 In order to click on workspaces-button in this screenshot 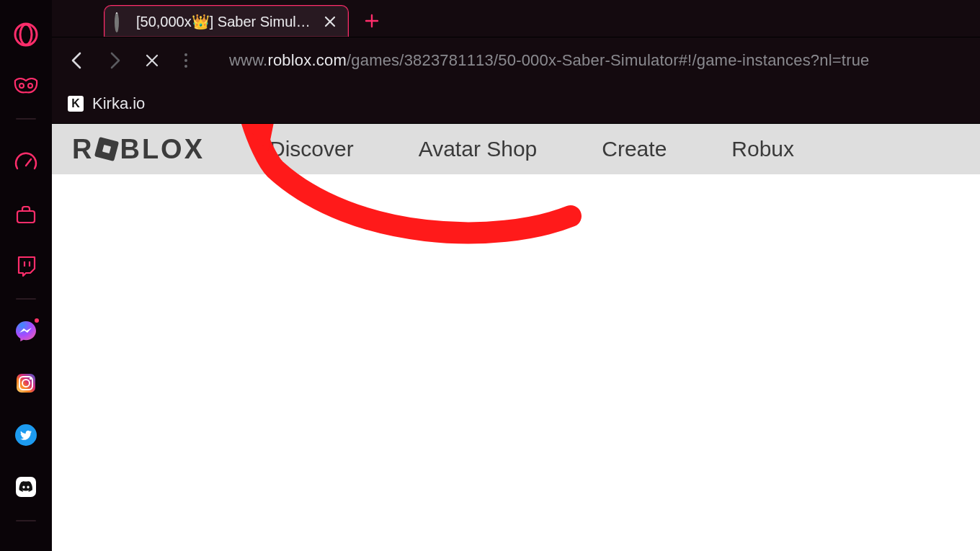, I will do `click(26, 215)`.